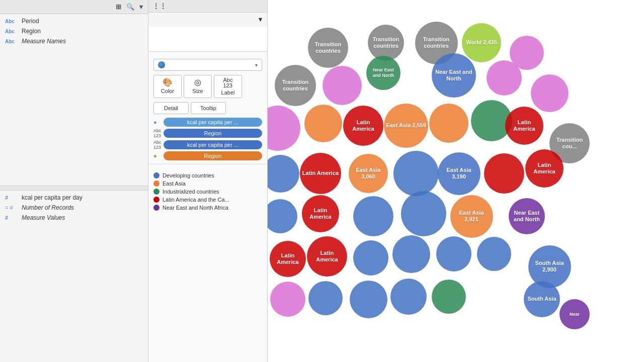  What do you see at coordinates (368, 173) in the screenshot?
I see `bubble: East Asia 3,060` at bounding box center [368, 173].